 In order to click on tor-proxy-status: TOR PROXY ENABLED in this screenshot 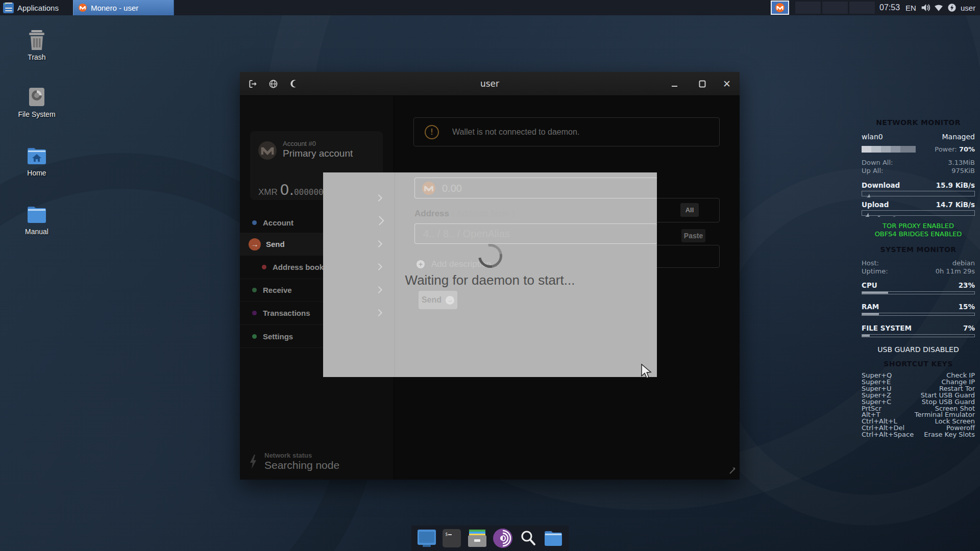, I will do `click(918, 226)`.